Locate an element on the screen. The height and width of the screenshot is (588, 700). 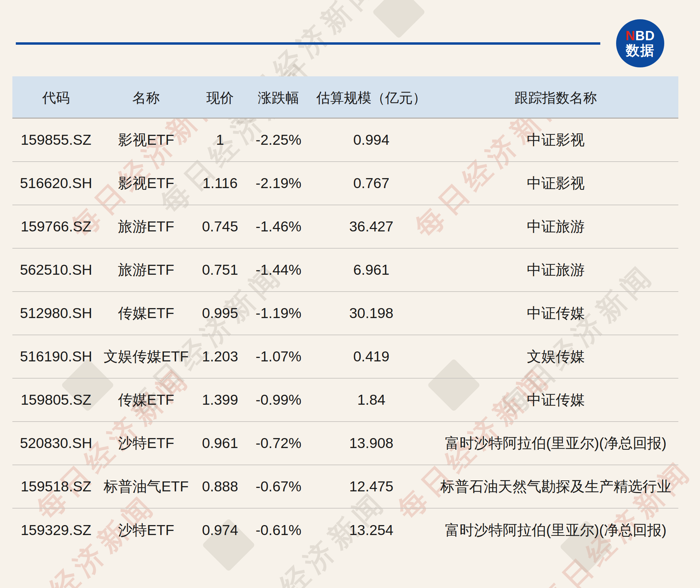
column-header-change: 涨跌幅 is located at coordinates (278, 98).